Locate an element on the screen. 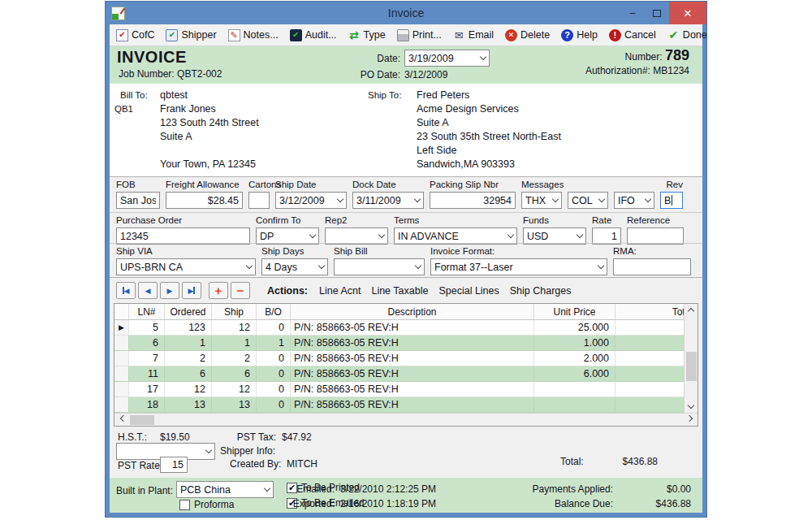  grid-column-header: B/O is located at coordinates (274, 312).